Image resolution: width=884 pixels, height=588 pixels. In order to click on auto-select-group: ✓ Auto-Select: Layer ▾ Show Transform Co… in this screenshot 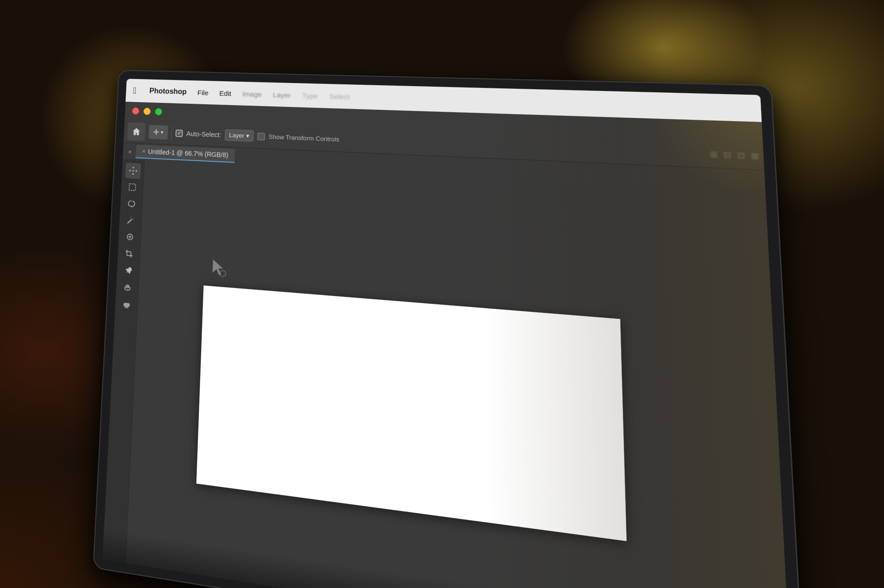, I will do `click(257, 136)`.